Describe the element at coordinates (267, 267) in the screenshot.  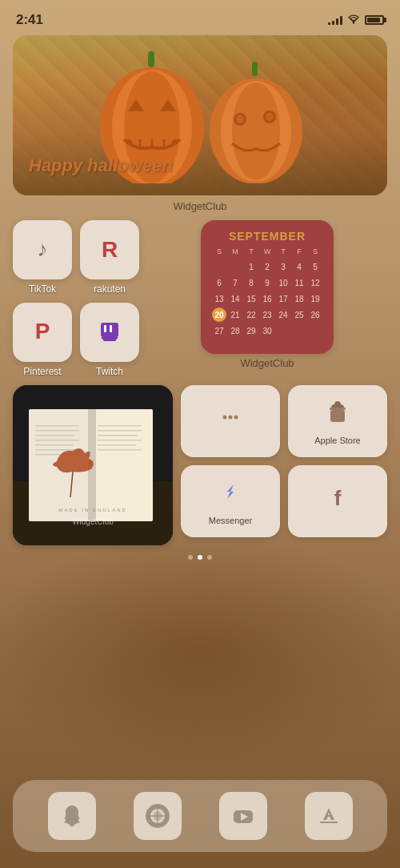
I see `cal-day-2: 2` at that location.